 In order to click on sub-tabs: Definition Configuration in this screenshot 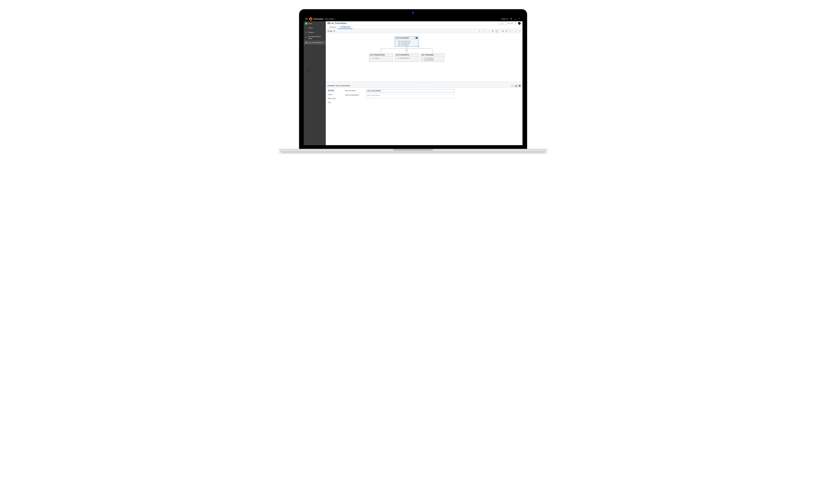, I will do `click(424, 27)`.